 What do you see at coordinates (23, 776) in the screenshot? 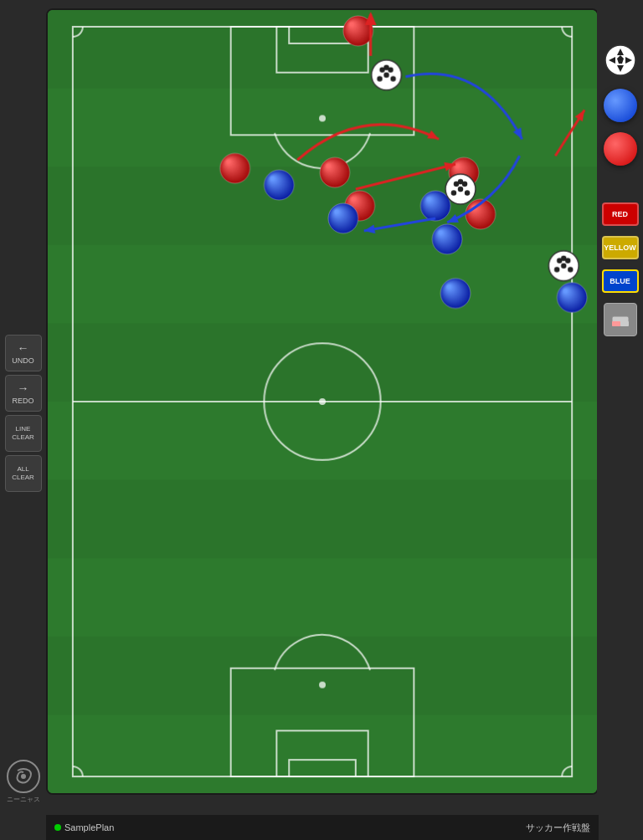
I see `logo-icon` at bounding box center [23, 776].